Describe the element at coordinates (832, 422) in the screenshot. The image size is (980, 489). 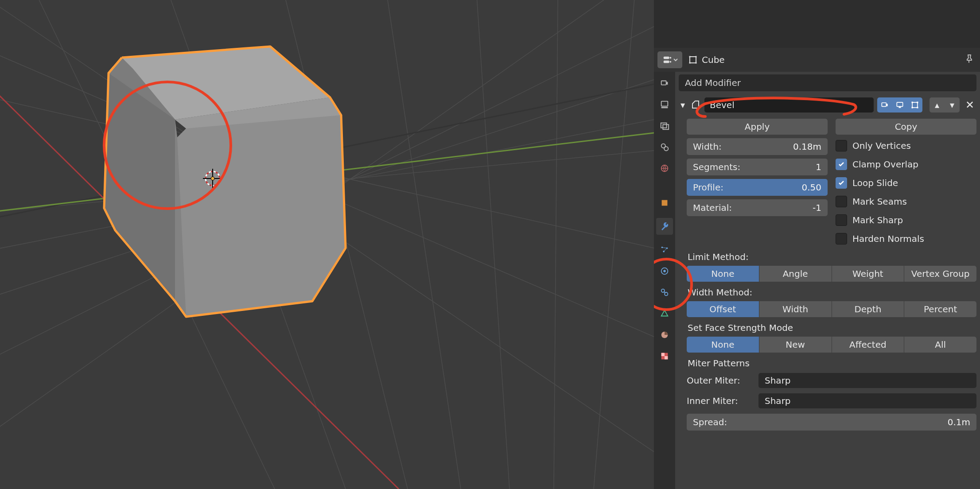
I see `spread-field: Spread:0.1m` at that location.